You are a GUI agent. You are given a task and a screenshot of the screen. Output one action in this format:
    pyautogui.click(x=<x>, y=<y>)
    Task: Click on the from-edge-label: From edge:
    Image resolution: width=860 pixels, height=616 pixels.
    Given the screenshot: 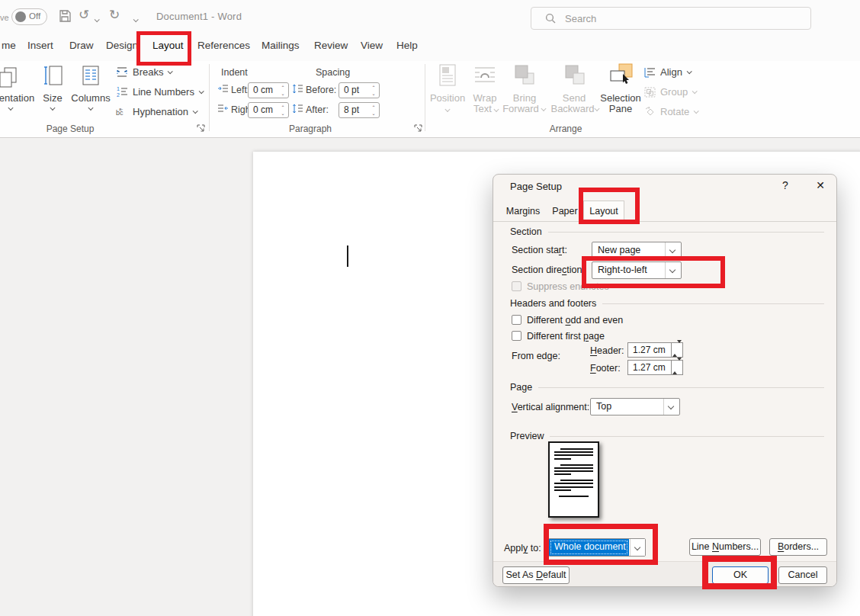 What is the action you would take?
    pyautogui.click(x=536, y=356)
    